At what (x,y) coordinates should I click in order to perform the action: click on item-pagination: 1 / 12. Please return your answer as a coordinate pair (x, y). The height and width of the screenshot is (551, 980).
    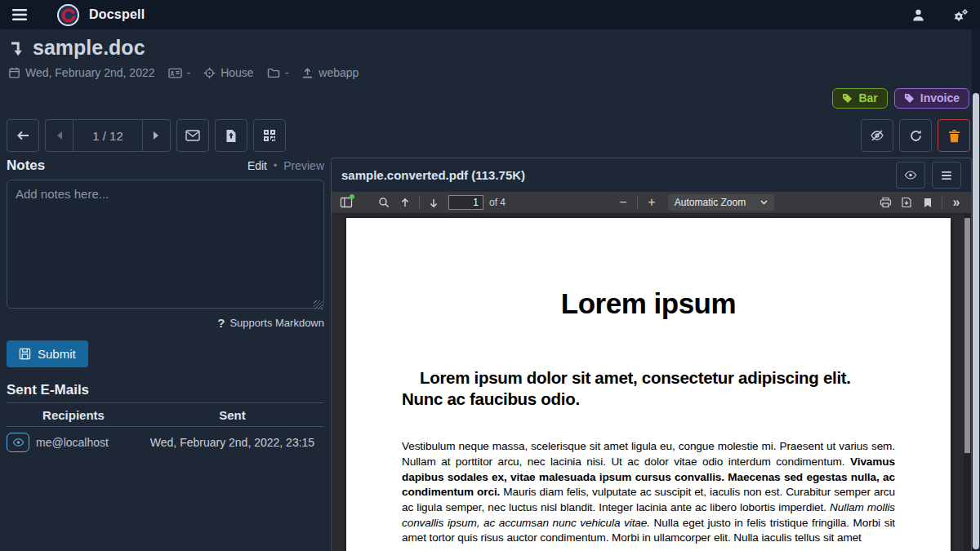
    Looking at the image, I should click on (108, 136).